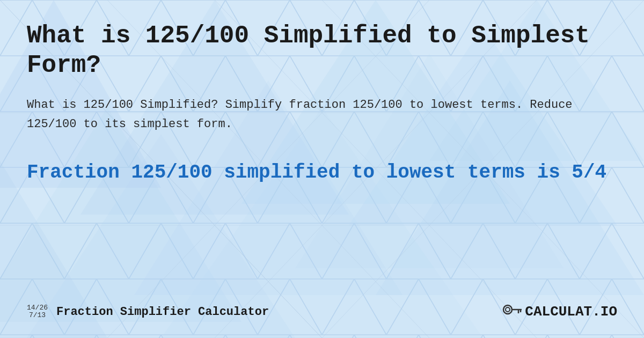 The image size is (644, 338). What do you see at coordinates (571, 312) in the screenshot?
I see `logo-text: CALCULAT.IO` at bounding box center [571, 312].